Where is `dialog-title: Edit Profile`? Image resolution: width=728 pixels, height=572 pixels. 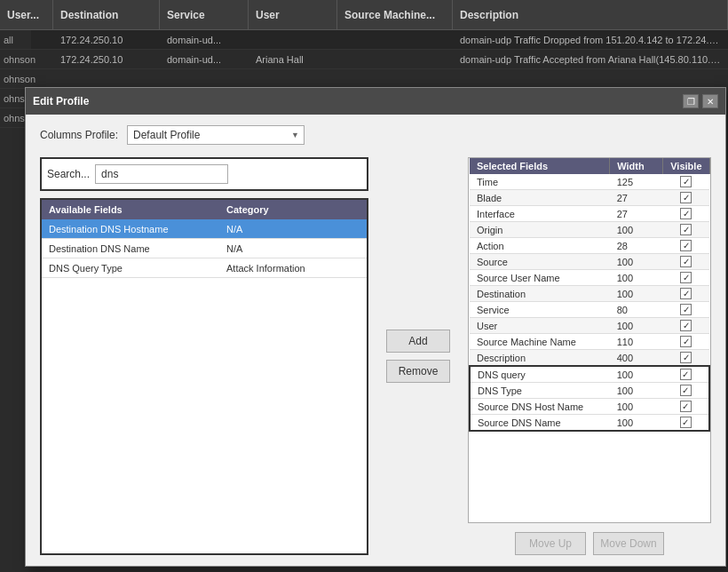
dialog-title: Edit Profile is located at coordinates (60, 101).